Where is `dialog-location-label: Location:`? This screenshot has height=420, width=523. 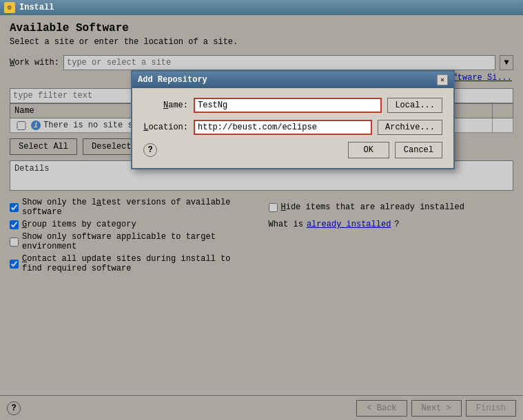 dialog-location-label: Location: is located at coordinates (165, 127).